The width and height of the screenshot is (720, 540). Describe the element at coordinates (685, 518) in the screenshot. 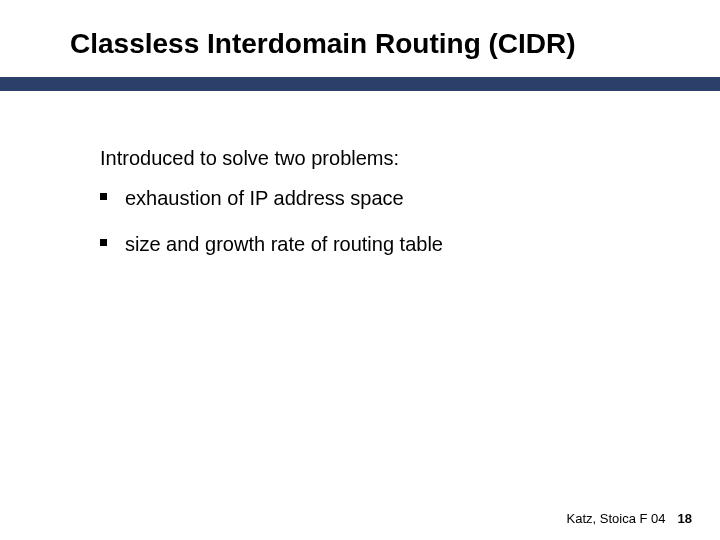

I see `page-number: 18` at that location.